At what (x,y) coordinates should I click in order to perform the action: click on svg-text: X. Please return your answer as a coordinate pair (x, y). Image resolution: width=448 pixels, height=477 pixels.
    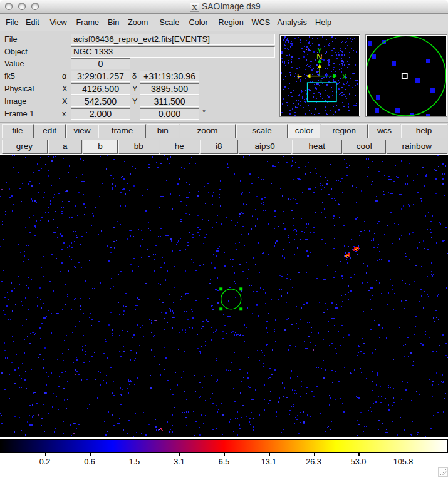
    Looking at the image, I should click on (345, 77).